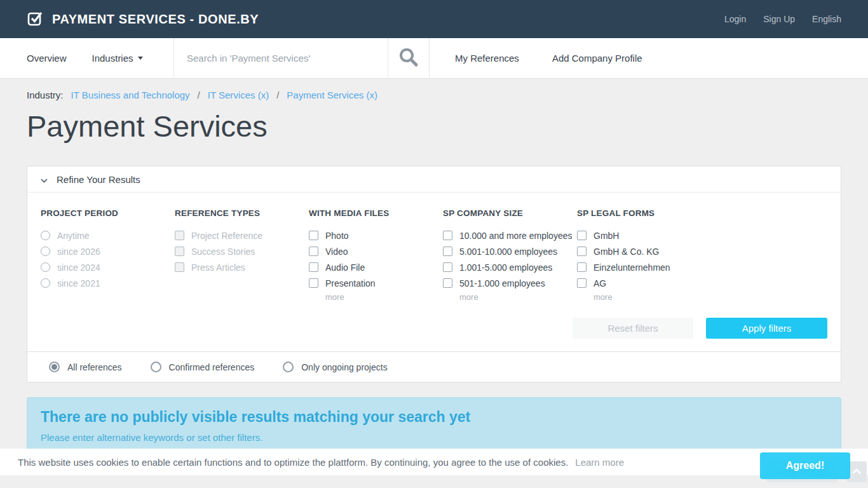  I want to click on checkbox-10000-plus-employees: 10.000 and more employees, so click(510, 235).